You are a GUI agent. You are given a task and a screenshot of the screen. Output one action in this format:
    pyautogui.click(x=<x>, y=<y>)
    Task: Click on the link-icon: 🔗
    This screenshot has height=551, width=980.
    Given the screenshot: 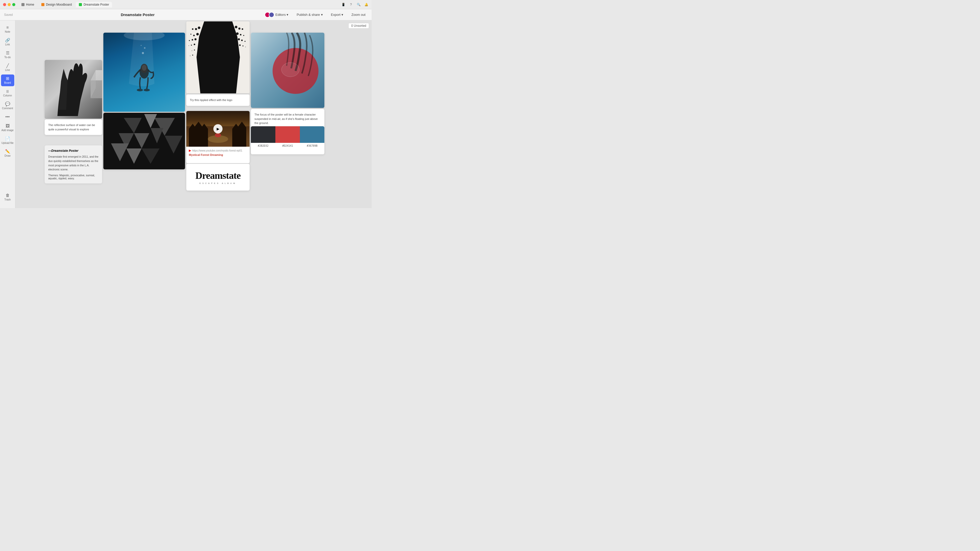 What is the action you would take?
    pyautogui.click(x=8, y=40)
    